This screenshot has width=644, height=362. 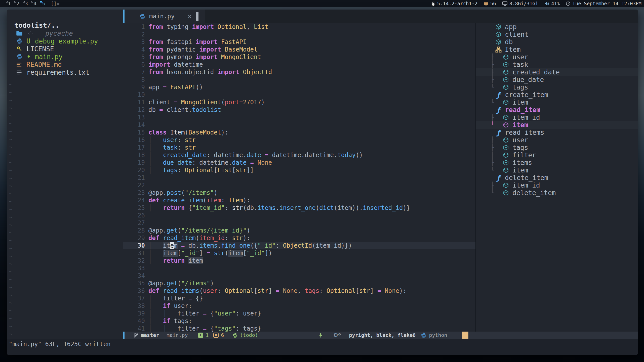 I want to click on code-line-29: 29def read_item(item_id: str):, so click(x=299, y=238).